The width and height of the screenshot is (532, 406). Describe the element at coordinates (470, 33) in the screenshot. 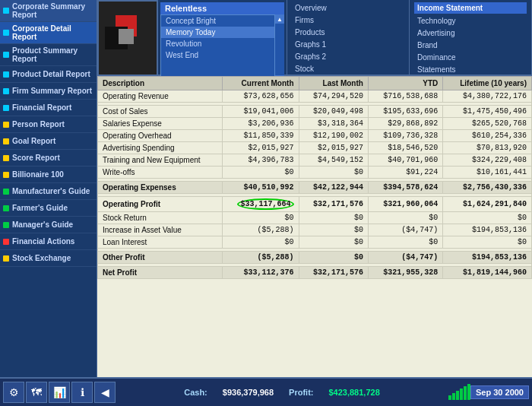

I see `nav-item-right-advertising: Advertising` at that location.